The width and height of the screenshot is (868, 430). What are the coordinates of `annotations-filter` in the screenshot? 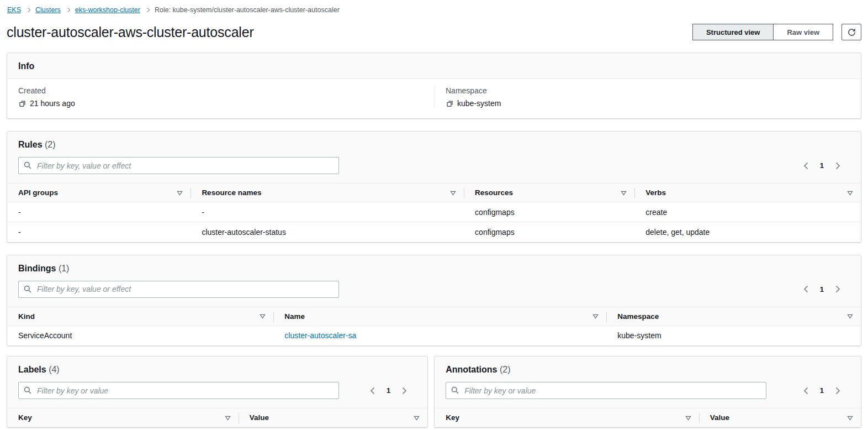 It's located at (606, 390).